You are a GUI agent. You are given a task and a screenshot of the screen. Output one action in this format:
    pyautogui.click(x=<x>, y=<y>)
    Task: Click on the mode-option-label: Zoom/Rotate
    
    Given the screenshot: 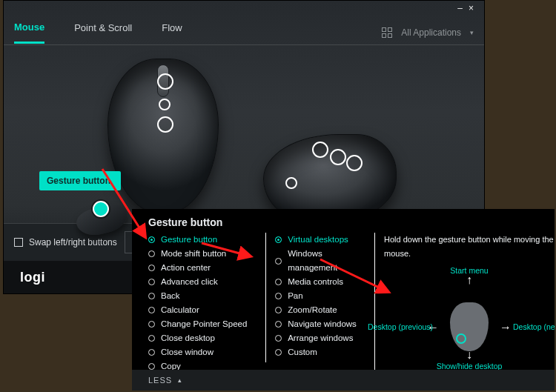 What is the action you would take?
    pyautogui.click(x=312, y=310)
    